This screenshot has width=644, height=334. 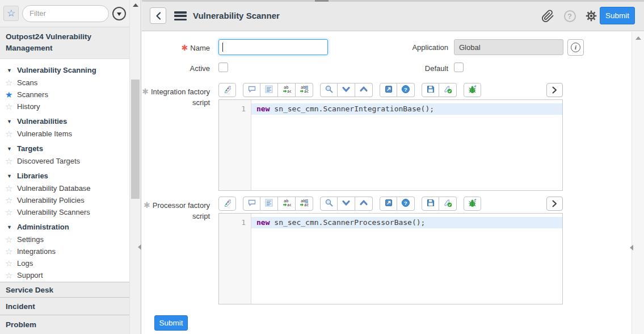 I want to click on sidebar-item-integrations: ☆Integrations, so click(x=65, y=251).